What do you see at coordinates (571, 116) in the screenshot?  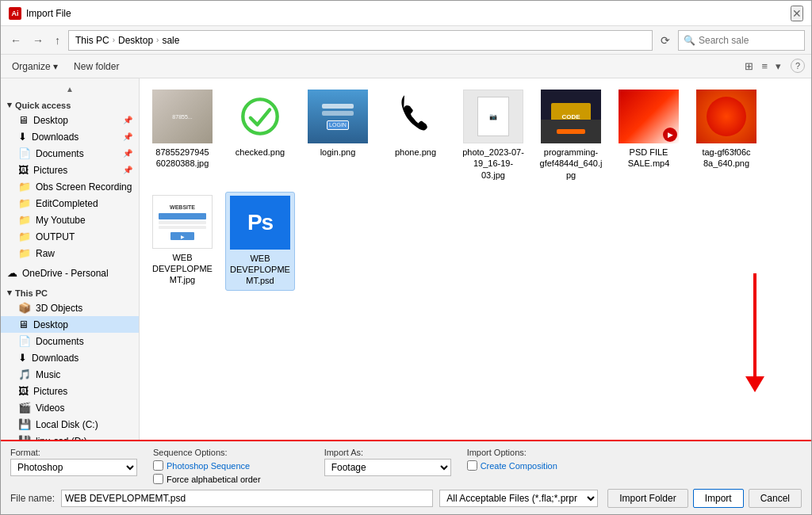 I see `file-thumbnail: CODE` at bounding box center [571, 116].